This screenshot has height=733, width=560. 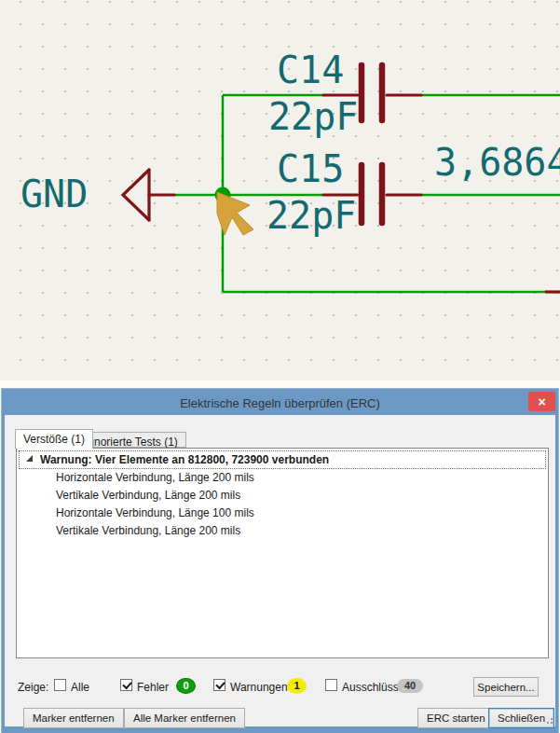 I want to click on exclusions-checkbox, so click(x=332, y=685).